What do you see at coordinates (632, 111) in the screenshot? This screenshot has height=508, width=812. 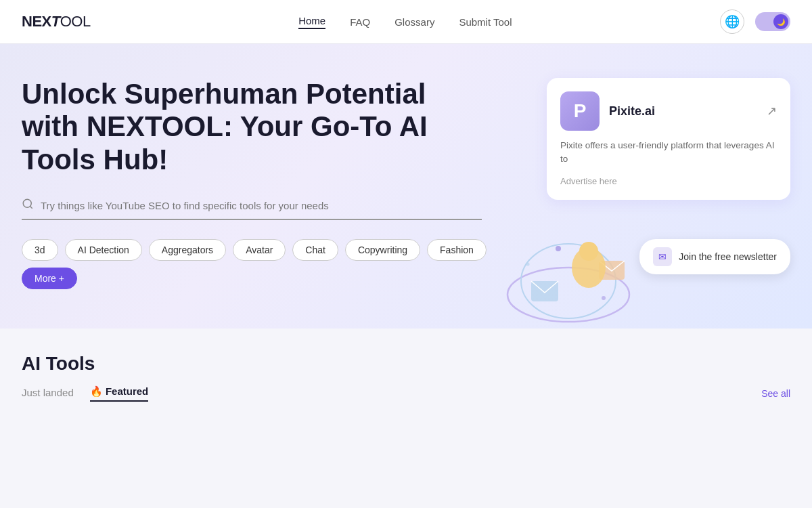 I see `card-name: Pixite.ai` at bounding box center [632, 111].